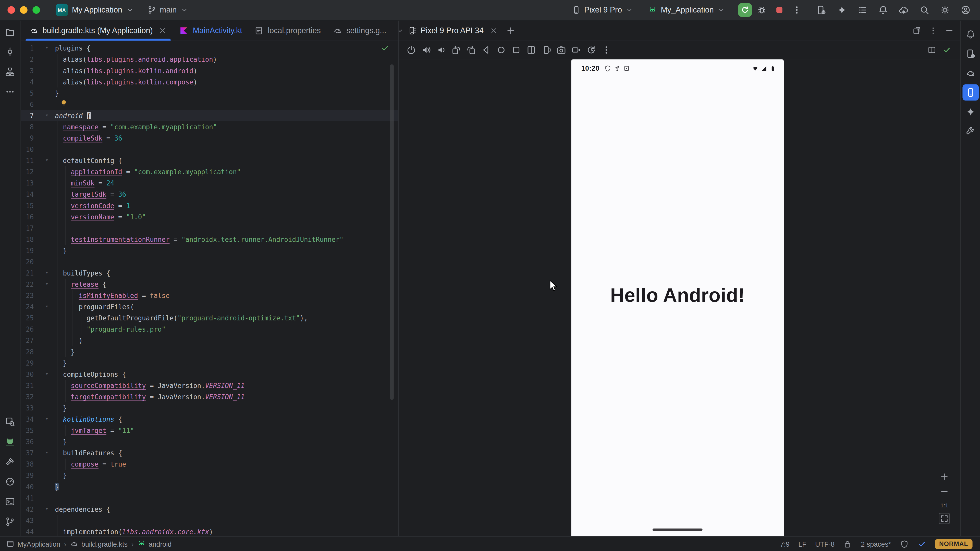  What do you see at coordinates (511, 30) in the screenshot?
I see `add-device-tab-button` at bounding box center [511, 30].